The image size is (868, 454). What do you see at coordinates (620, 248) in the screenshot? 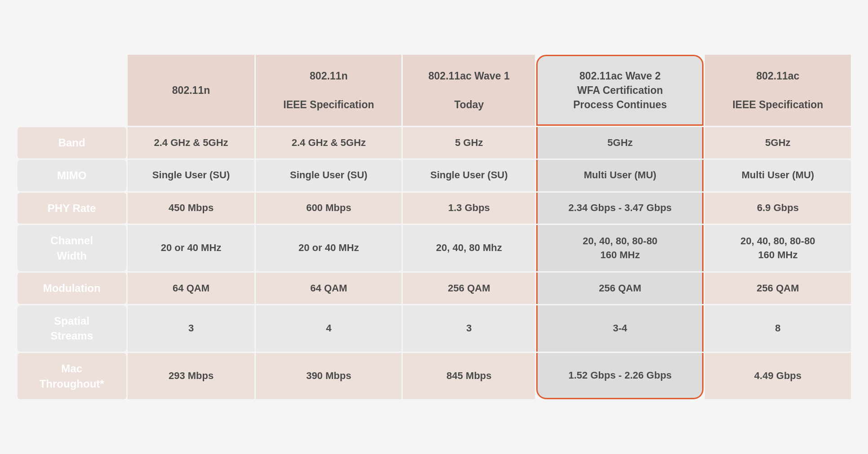
I see `cell-row3-col4: 20, 40, 80, 80-80160 MHz` at bounding box center [620, 248].